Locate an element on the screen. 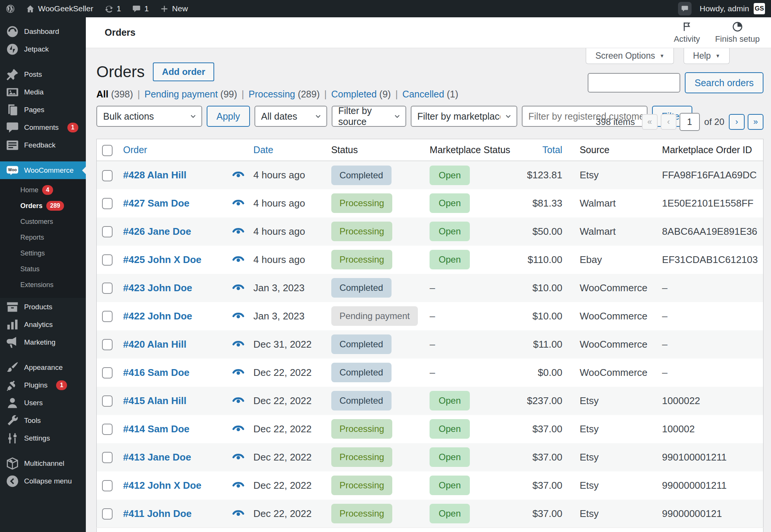  sidebar-item-collapse-menu: Collapse menu is located at coordinates (43, 481).